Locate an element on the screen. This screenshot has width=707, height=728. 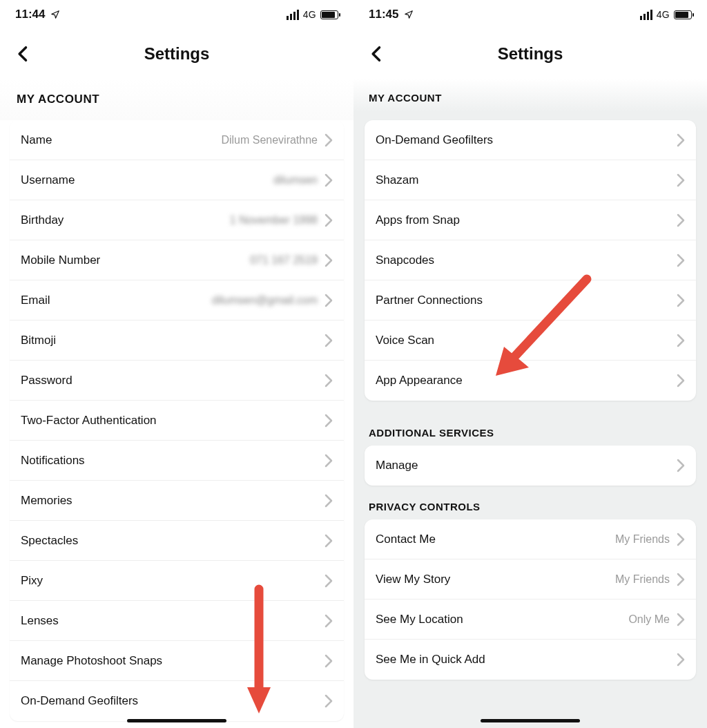
settings-row-partner-connections: Partner Connections is located at coordinates (530, 300).